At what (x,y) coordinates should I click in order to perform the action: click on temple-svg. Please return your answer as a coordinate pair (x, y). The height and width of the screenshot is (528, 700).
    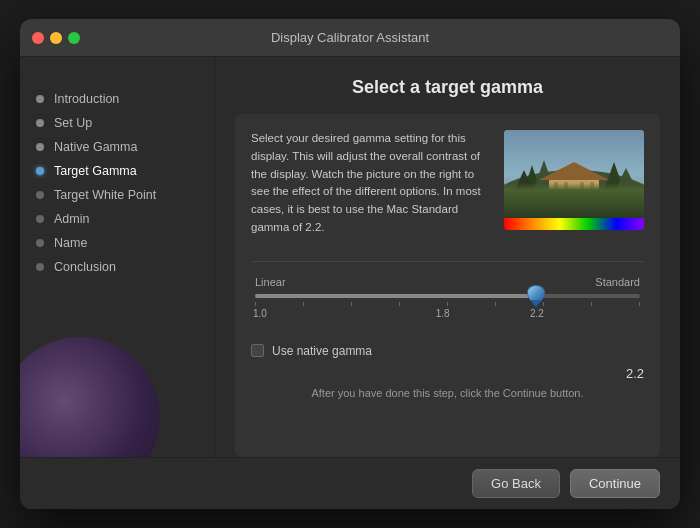
    Looking at the image, I should click on (574, 174).